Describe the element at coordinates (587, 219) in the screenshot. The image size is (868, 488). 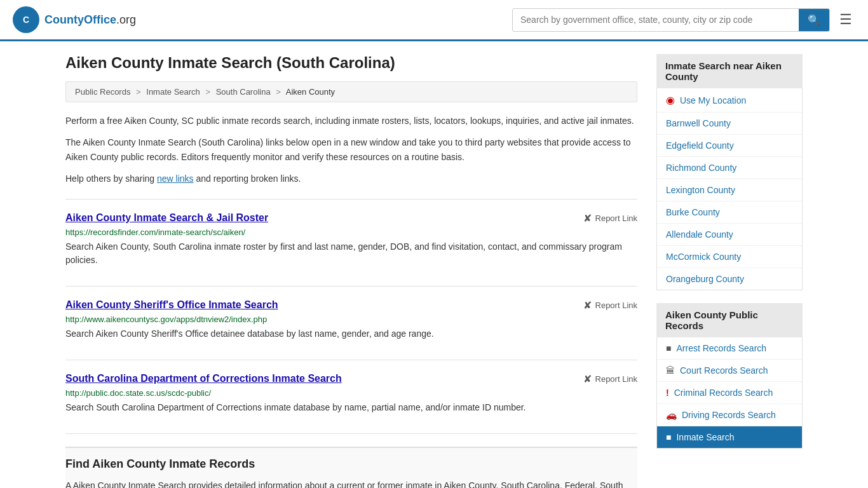
I see `report-icon-1: ✘` at that location.